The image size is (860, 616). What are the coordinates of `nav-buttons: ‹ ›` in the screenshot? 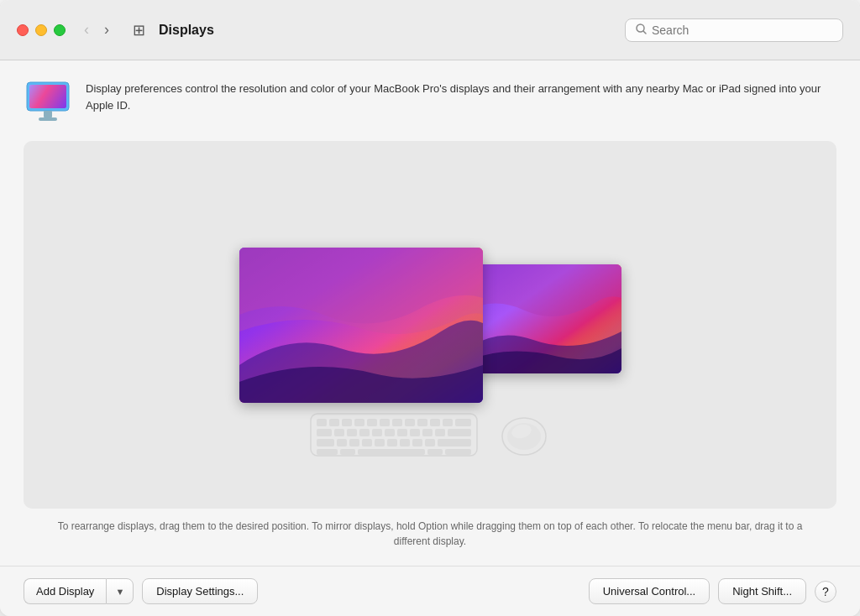 It's located at (97, 30).